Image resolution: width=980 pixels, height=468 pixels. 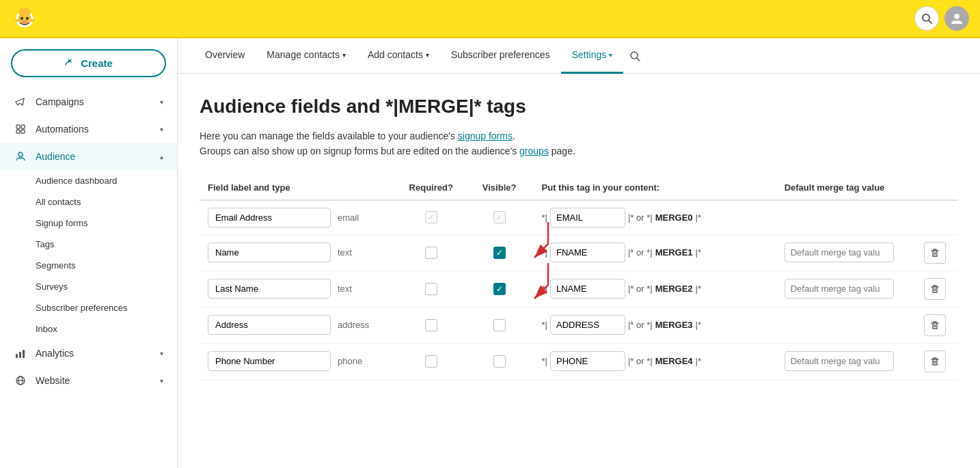 What do you see at coordinates (89, 381) in the screenshot?
I see `sidebar-item-website: Website ▾` at bounding box center [89, 381].